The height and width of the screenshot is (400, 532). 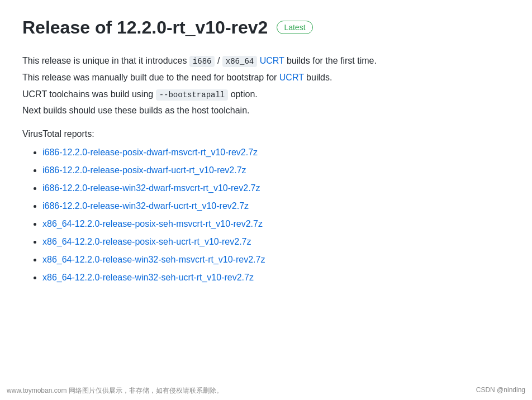 I want to click on page-title: Release of 12.2.0-rt_v10-rev2, so click(x=145, y=27).